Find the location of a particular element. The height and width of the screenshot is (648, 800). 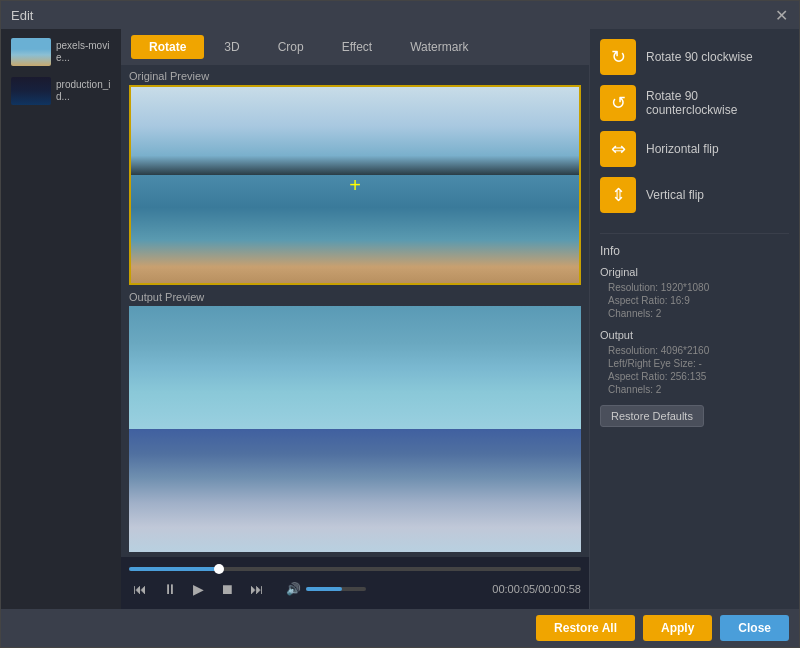

restore-defaults-button: Restore Defaults is located at coordinates (652, 416).